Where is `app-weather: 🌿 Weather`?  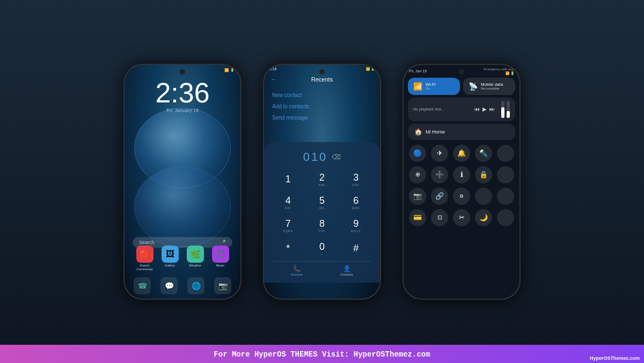
app-weather: 🌿 Weather is located at coordinates (195, 258).